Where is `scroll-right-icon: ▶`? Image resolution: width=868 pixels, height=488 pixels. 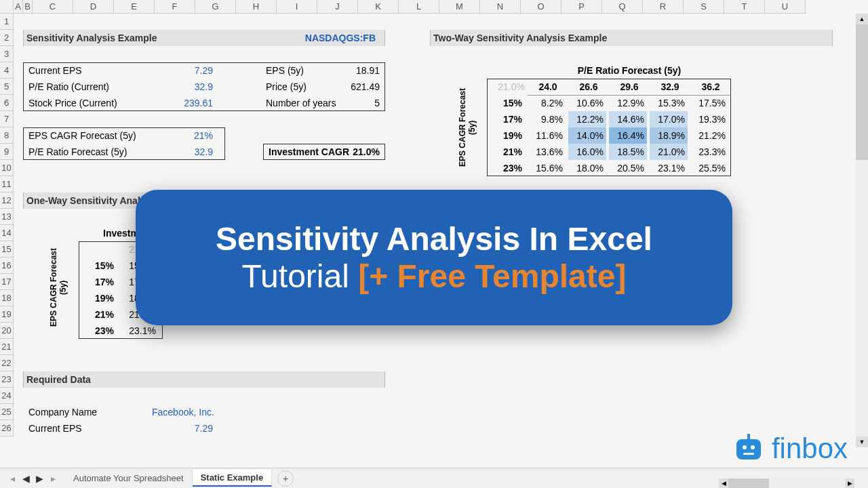
scroll-right-icon: ▶ is located at coordinates (850, 483).